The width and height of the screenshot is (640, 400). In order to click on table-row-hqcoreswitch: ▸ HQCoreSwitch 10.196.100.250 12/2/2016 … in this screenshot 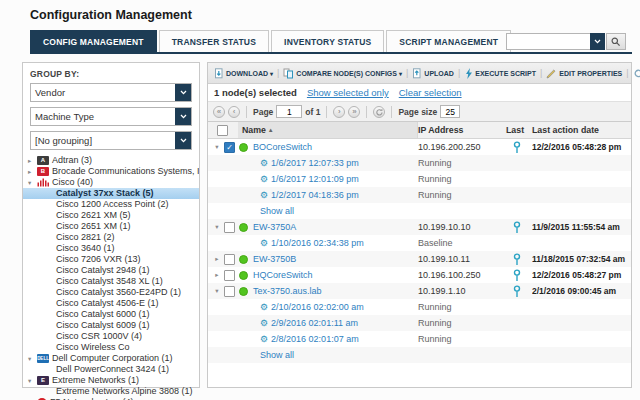, I will do `click(420, 275)`.